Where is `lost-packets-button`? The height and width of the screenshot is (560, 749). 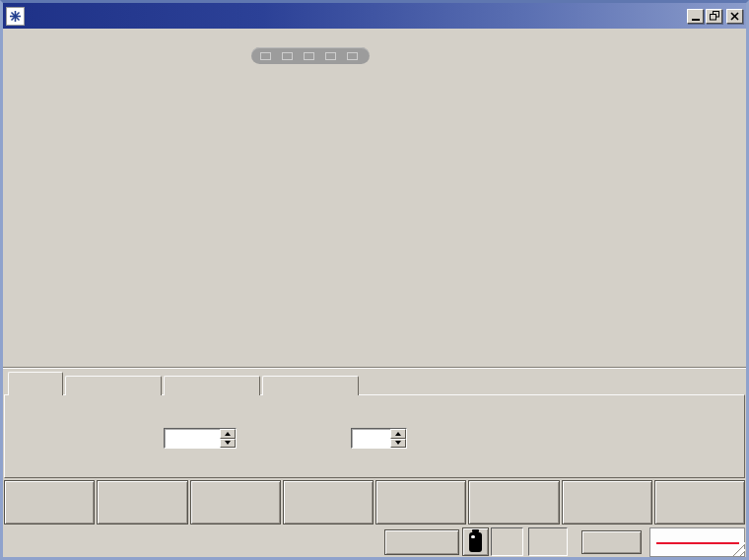
lost-packets-button is located at coordinates (611, 542).